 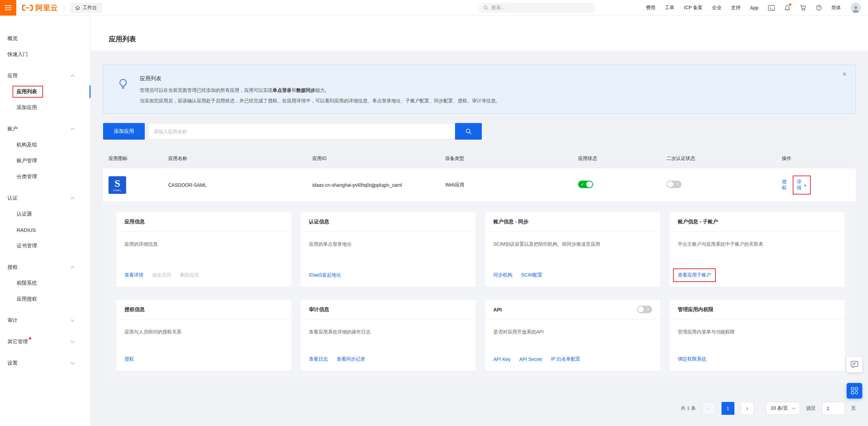 I want to click on nav-fees: 费用, so click(x=651, y=8).